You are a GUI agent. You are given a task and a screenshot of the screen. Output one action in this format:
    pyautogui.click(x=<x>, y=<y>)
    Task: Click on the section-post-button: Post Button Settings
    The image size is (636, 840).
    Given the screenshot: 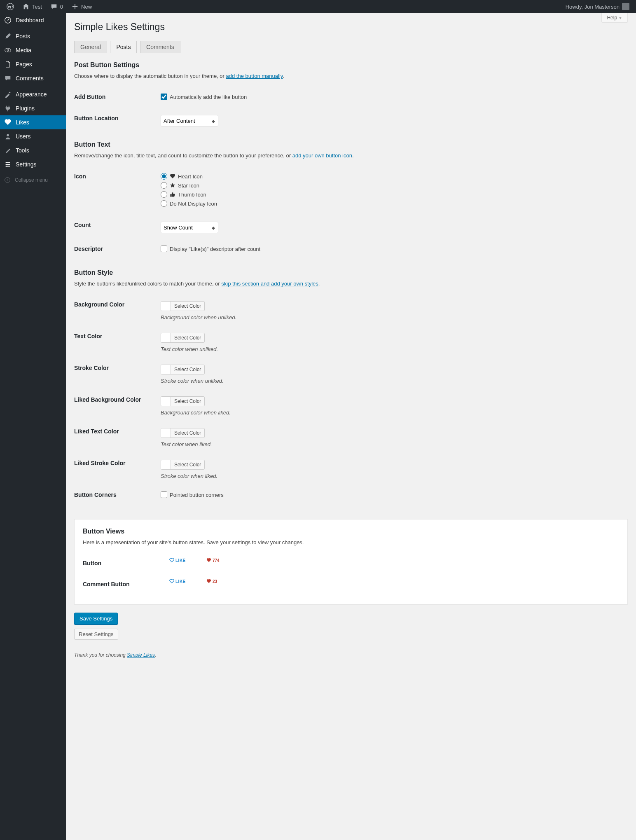 What is the action you would take?
    pyautogui.click(x=351, y=65)
    